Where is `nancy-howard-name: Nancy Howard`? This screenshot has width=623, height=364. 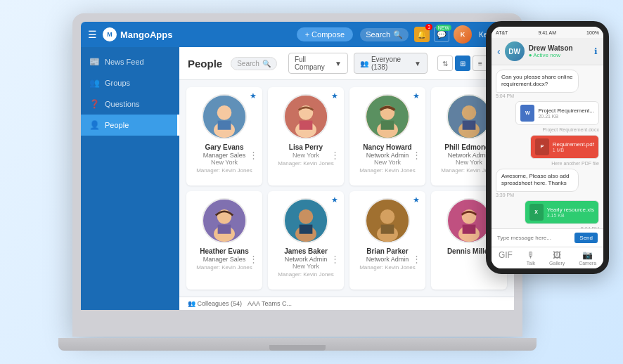 nancy-howard-name: Nancy Howard is located at coordinates (387, 148).